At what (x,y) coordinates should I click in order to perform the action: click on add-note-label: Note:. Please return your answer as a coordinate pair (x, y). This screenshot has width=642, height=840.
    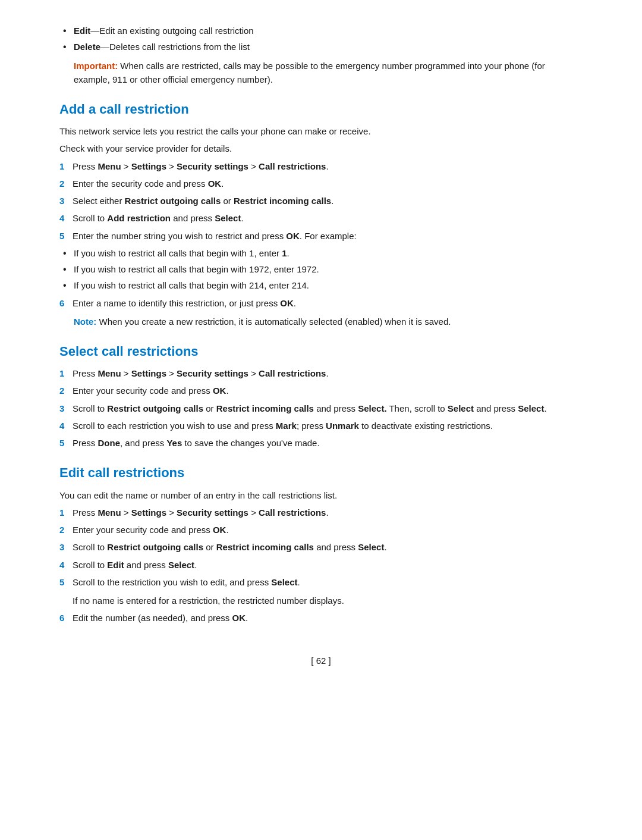
    Looking at the image, I should click on (85, 321).